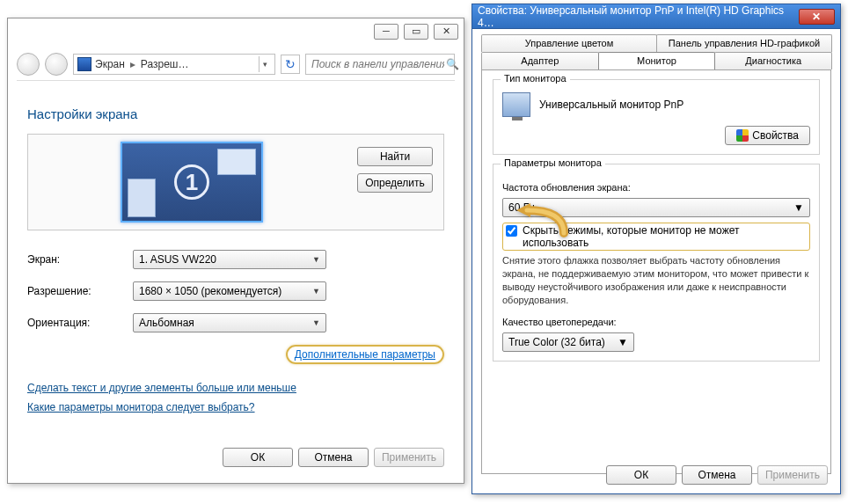 Image resolution: width=848 pixels, height=504 pixels. I want to click on search-box: 🔍, so click(380, 64).